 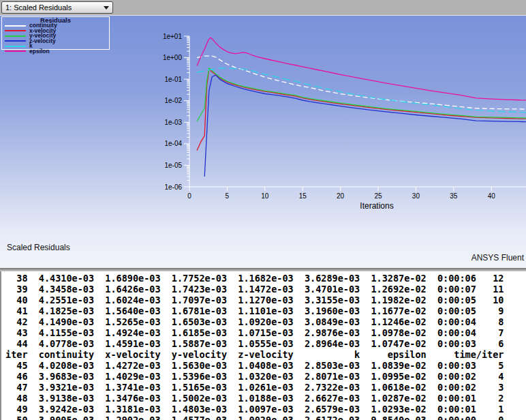 I want to click on series-epsilon, so click(x=361, y=69).